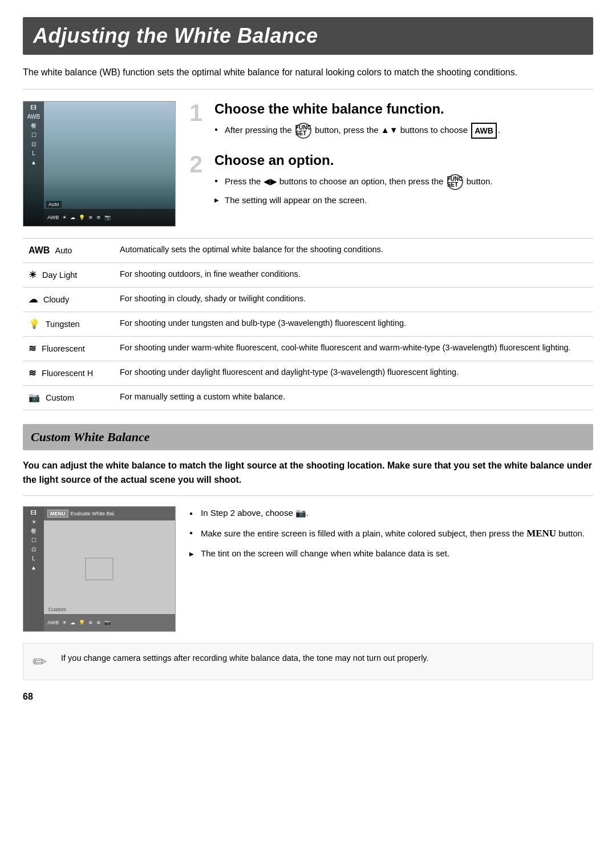  Describe the element at coordinates (308, 324) in the screenshot. I see `table-row: 💡 Tungsten For shooting under tungsten a…` at that location.